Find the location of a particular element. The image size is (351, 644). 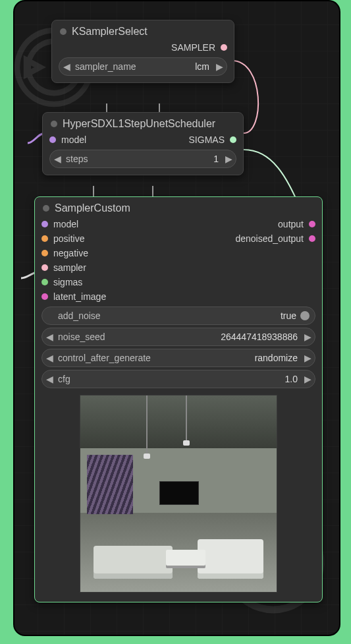

input-label: sampler is located at coordinates (70, 268).